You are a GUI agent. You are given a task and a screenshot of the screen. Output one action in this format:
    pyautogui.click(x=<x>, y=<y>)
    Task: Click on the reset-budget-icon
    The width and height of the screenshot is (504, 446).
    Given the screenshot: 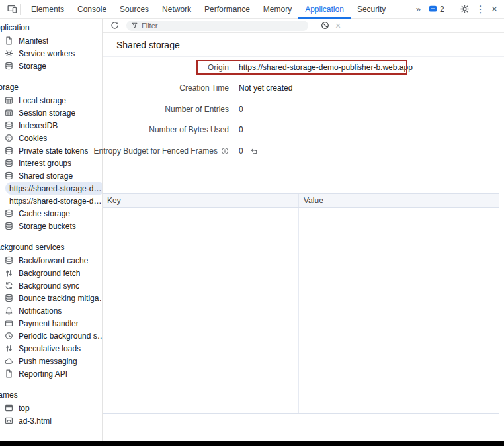 What is the action you would take?
    pyautogui.click(x=254, y=151)
    